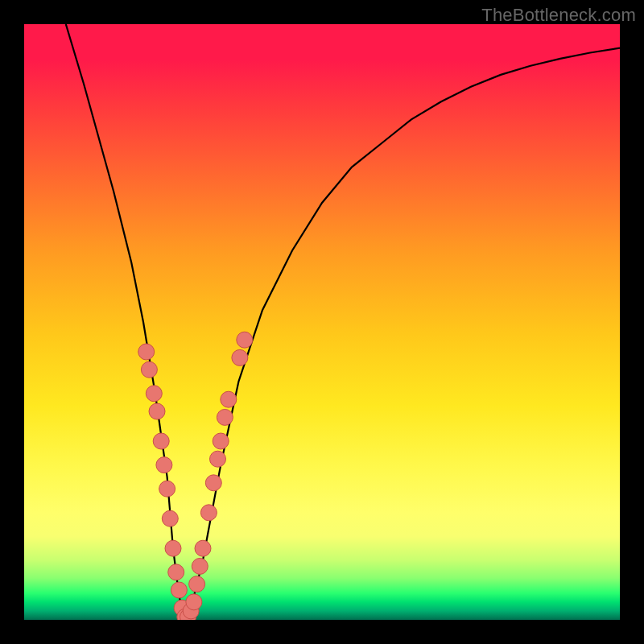 The height and width of the screenshot is (644, 644). I want to click on point-cluster-right-g, so click(221, 441).